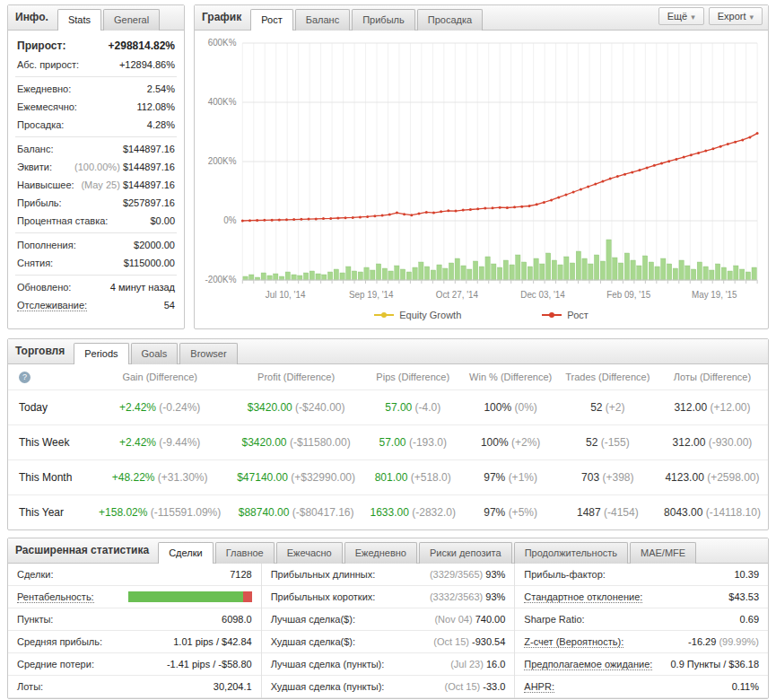 The width and height of the screenshot is (776, 700). I want to click on stat-label: AHPR:, so click(539, 687).